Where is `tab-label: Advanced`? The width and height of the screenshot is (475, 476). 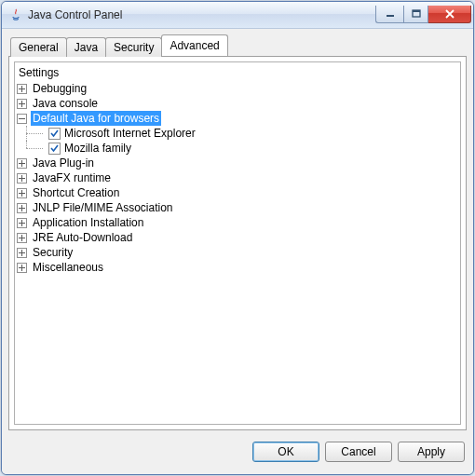
tab-label: Advanced is located at coordinates (194, 46).